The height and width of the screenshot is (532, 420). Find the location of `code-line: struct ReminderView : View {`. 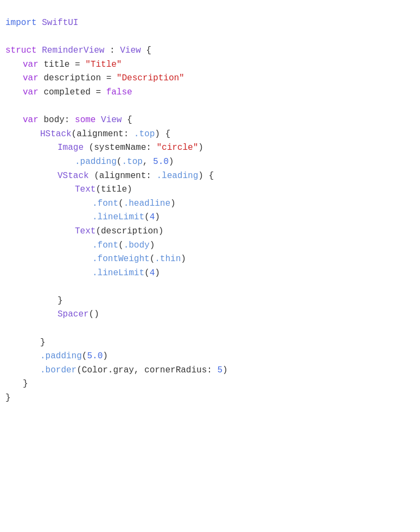

code-line: struct ReminderView : View { is located at coordinates (210, 51).